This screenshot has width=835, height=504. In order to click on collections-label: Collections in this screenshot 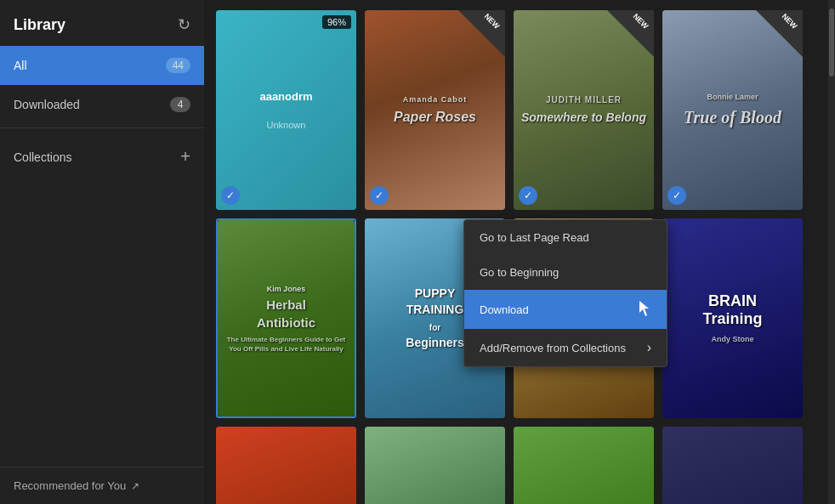, I will do `click(43, 157)`.